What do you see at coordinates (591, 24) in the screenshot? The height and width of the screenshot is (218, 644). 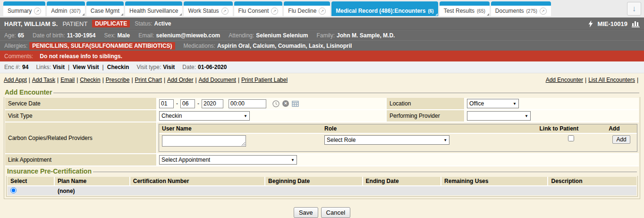 I see `lightning-icon` at bounding box center [591, 24].